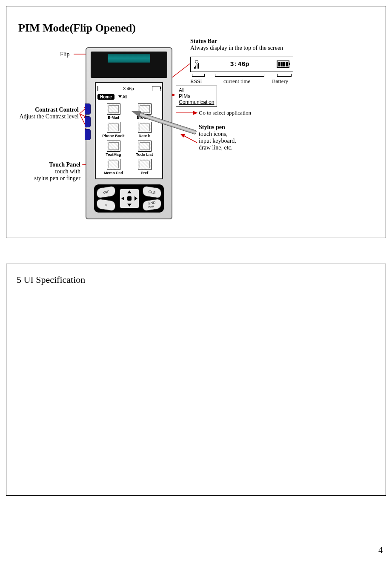 This screenshot has width=392, height=572. Describe the element at coordinates (77, 28) in the screenshot. I see `slide1-title: PIM Mode(Flip Opened)` at that location.